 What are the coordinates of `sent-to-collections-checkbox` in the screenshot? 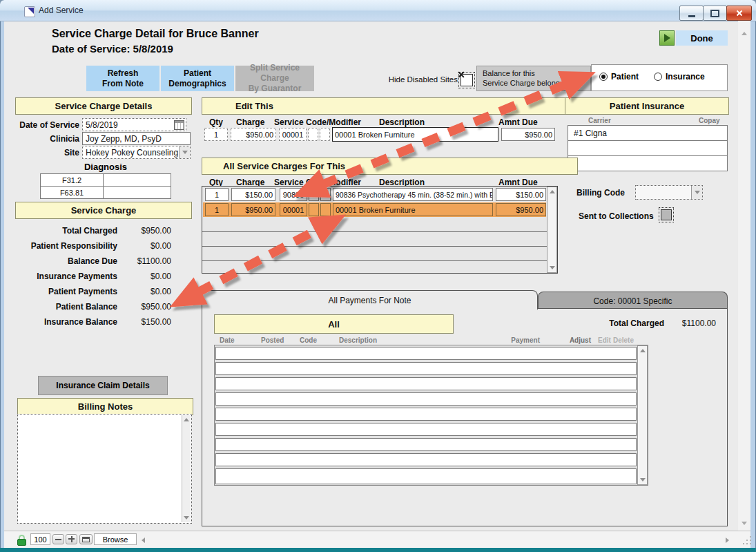 It's located at (666, 215).